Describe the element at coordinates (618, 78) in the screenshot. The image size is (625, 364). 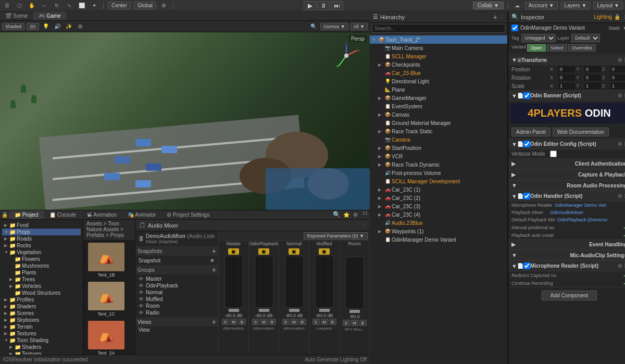
I see `rotation-z` at that location.